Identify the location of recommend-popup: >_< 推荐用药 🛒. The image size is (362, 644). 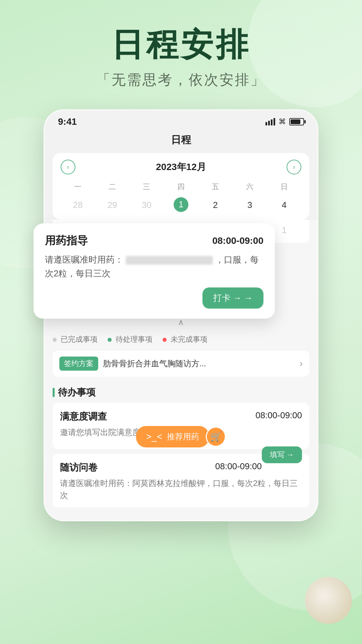
(181, 437).